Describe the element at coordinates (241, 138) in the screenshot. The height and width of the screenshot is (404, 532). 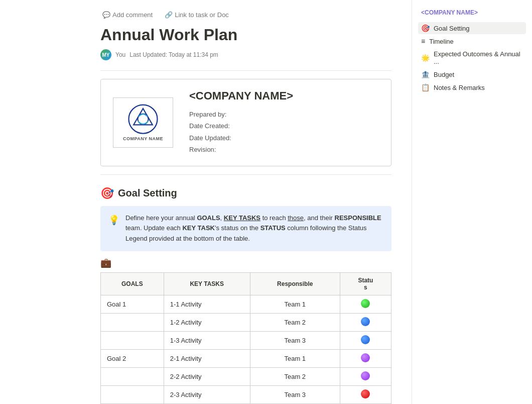
I see `date-updated: Date Updated:` at that location.